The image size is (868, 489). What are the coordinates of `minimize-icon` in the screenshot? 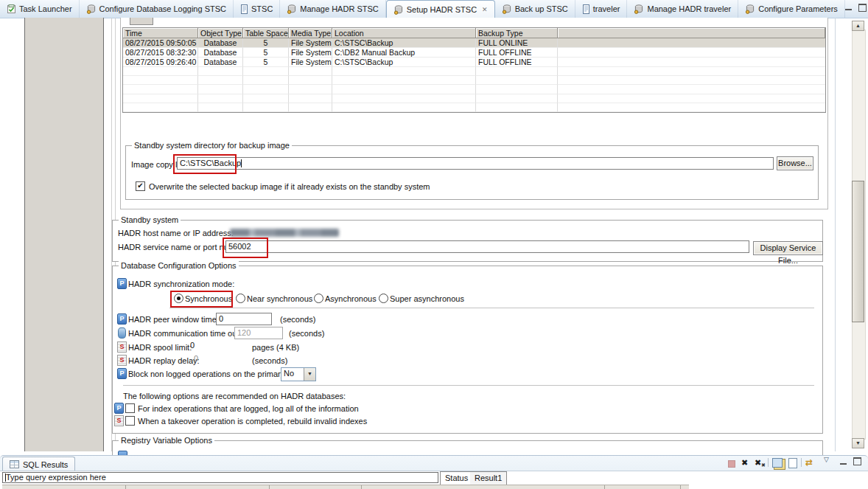 It's located at (849, 7).